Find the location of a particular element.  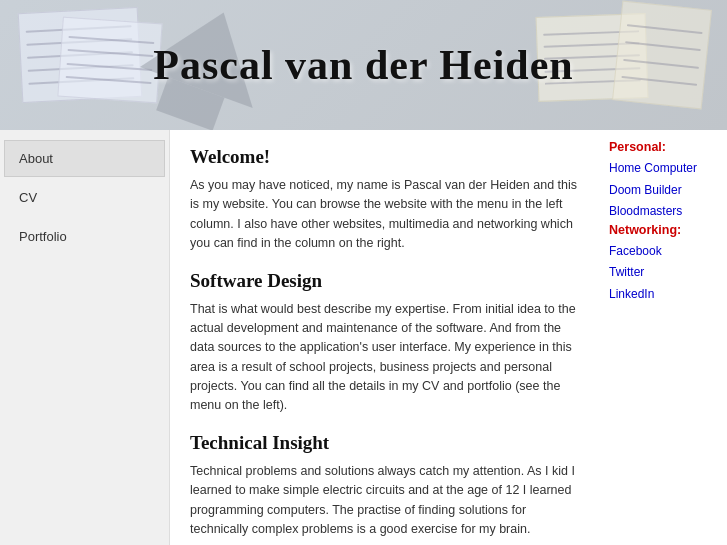

personal-section-title: Personal: is located at coordinates (662, 147).